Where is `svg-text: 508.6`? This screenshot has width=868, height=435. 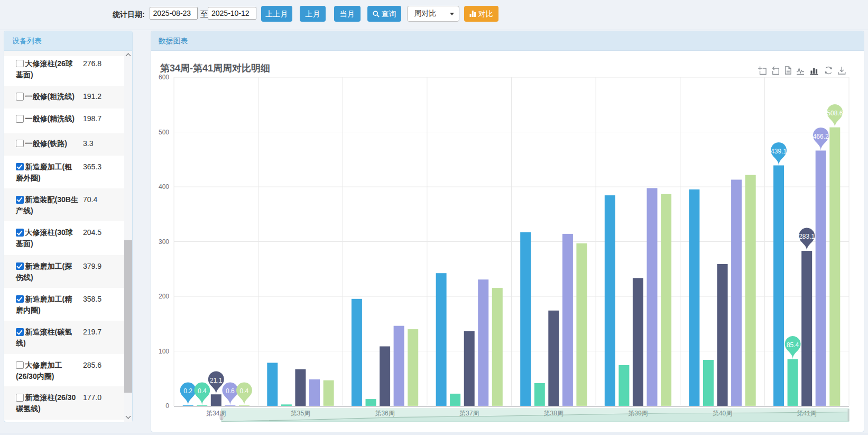 svg-text: 508.6 is located at coordinates (835, 113).